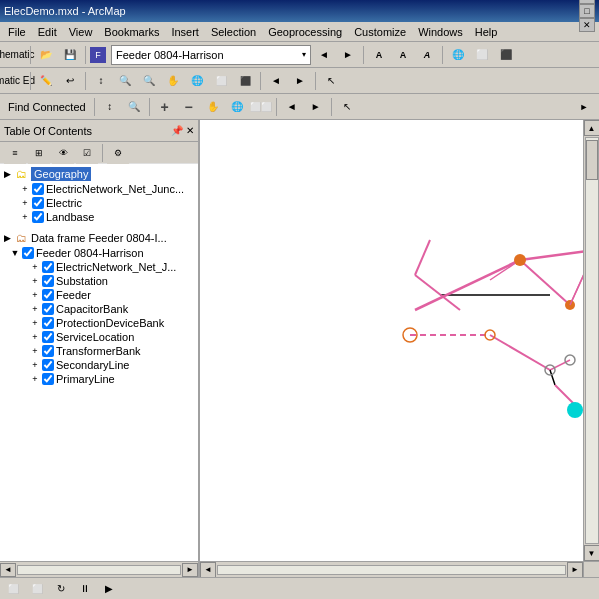 Image resolution: width=599 pixels, height=599 pixels. What do you see at coordinates (95, 337) in the screenshot?
I see `toc-service-label: ServiceLocation` at bounding box center [95, 337].